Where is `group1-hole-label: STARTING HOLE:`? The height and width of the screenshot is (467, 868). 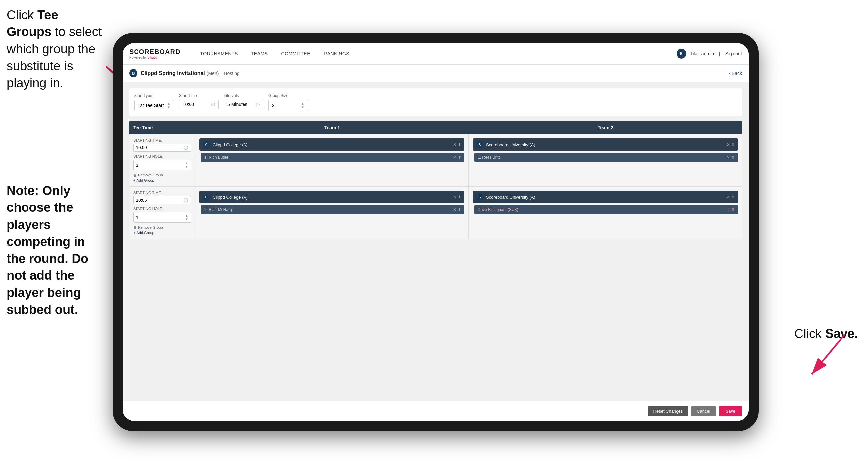
group1-hole-label: STARTING HOLE: is located at coordinates (162, 156).